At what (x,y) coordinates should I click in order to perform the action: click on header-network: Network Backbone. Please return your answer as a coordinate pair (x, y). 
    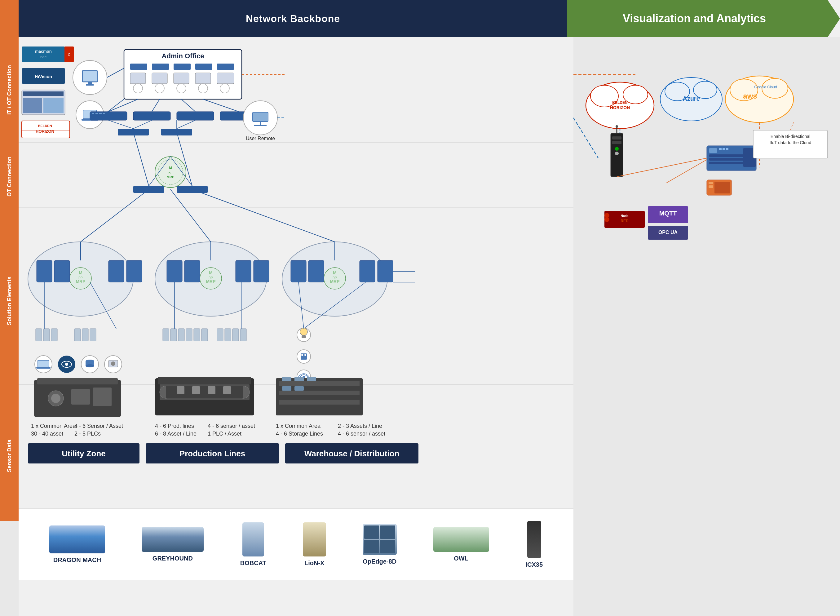
    Looking at the image, I should click on (293, 19).